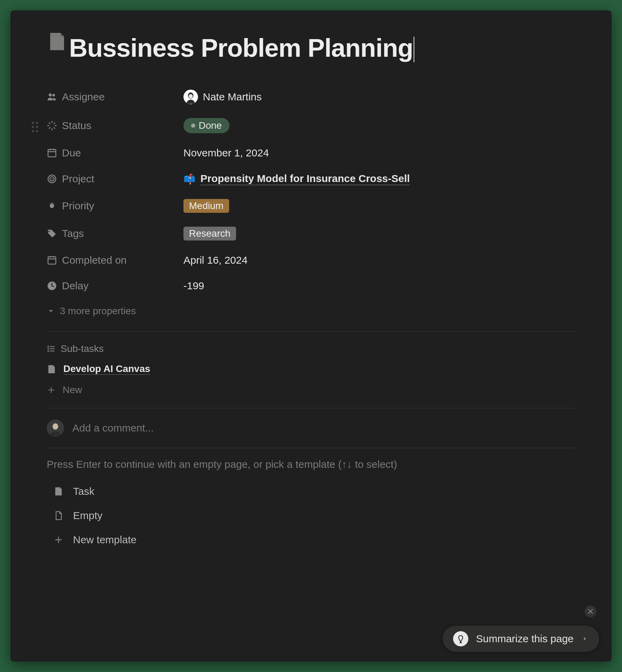 This screenshot has height=672, width=622. Describe the element at coordinates (193, 126) in the screenshot. I see `status-dot-icon` at that location.